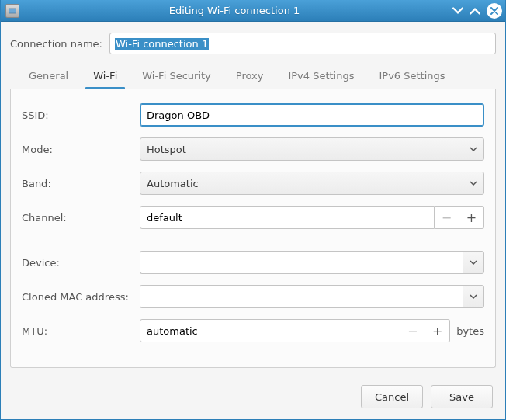  What do you see at coordinates (81, 115) in the screenshot?
I see `ssid-label: SSID:` at bounding box center [81, 115].